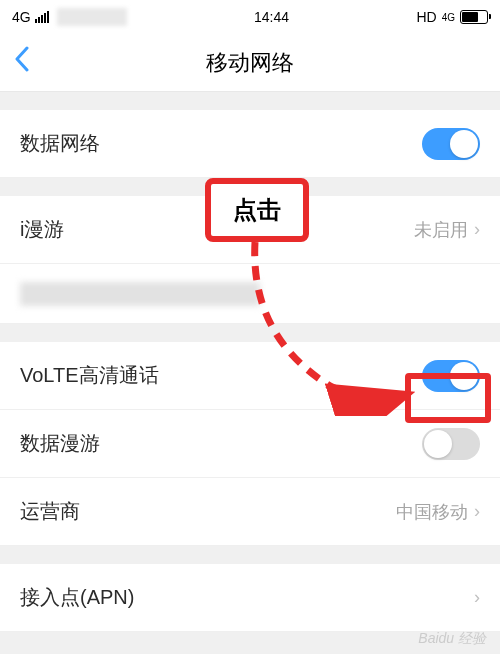  What do you see at coordinates (42, 17) in the screenshot?
I see `signal-icon` at bounding box center [42, 17].